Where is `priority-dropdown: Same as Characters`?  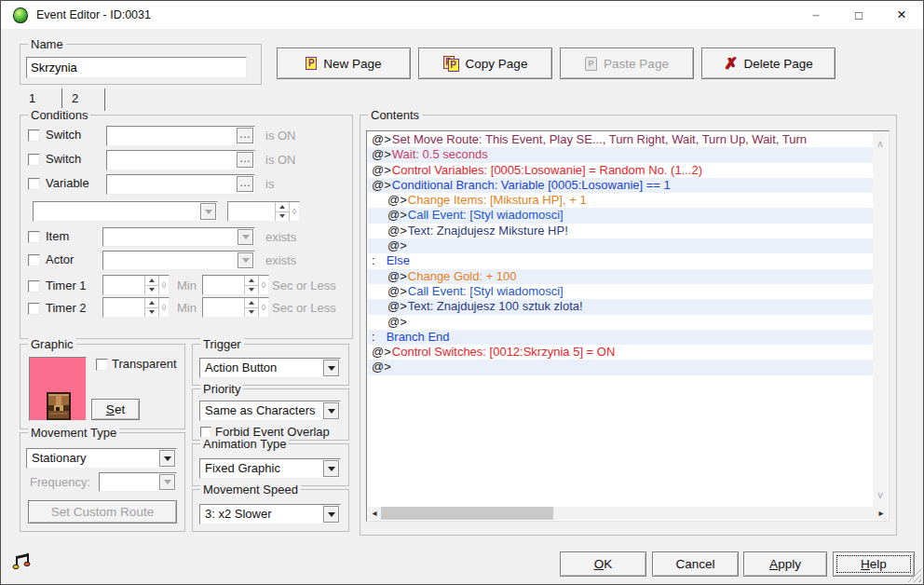
priority-dropdown: Same as Characters is located at coordinates (270, 411).